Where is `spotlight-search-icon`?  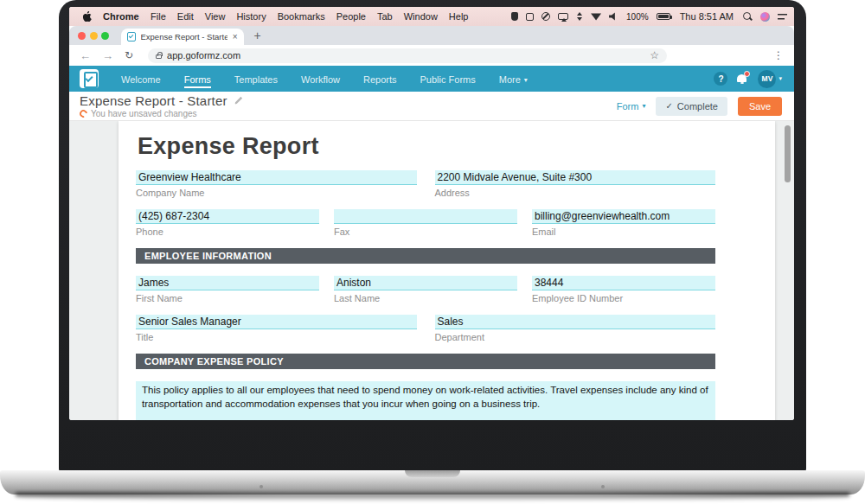 spotlight-search-icon is located at coordinates (747, 17).